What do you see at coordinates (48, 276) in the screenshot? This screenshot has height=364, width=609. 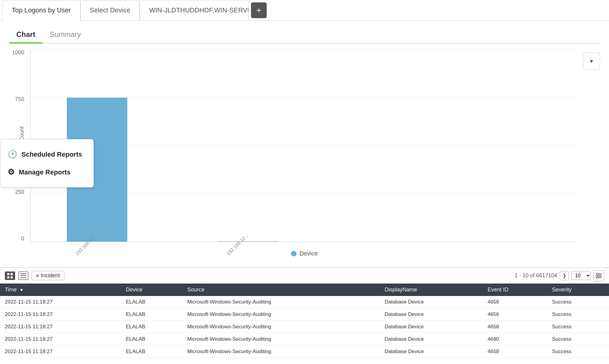 I see `incident-filter-badge: Incident` at bounding box center [48, 276].